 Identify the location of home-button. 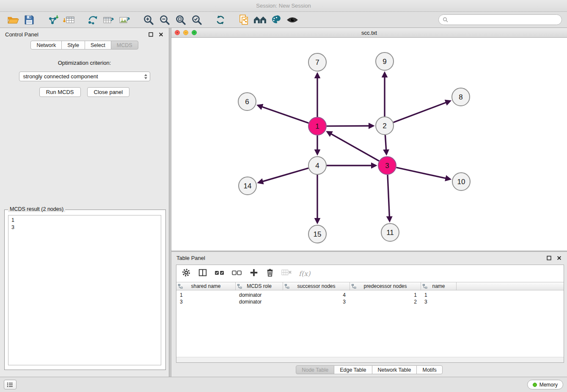
(260, 20).